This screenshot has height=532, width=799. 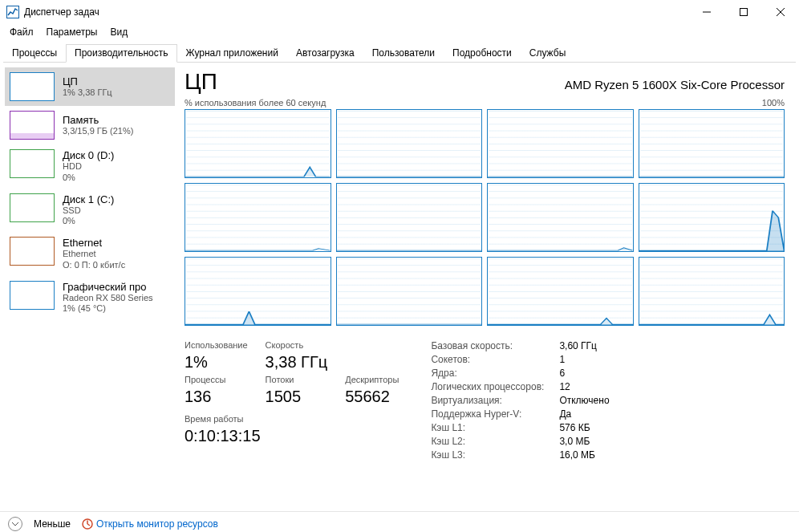 I want to click on less-button: Меньше, so click(x=52, y=524).